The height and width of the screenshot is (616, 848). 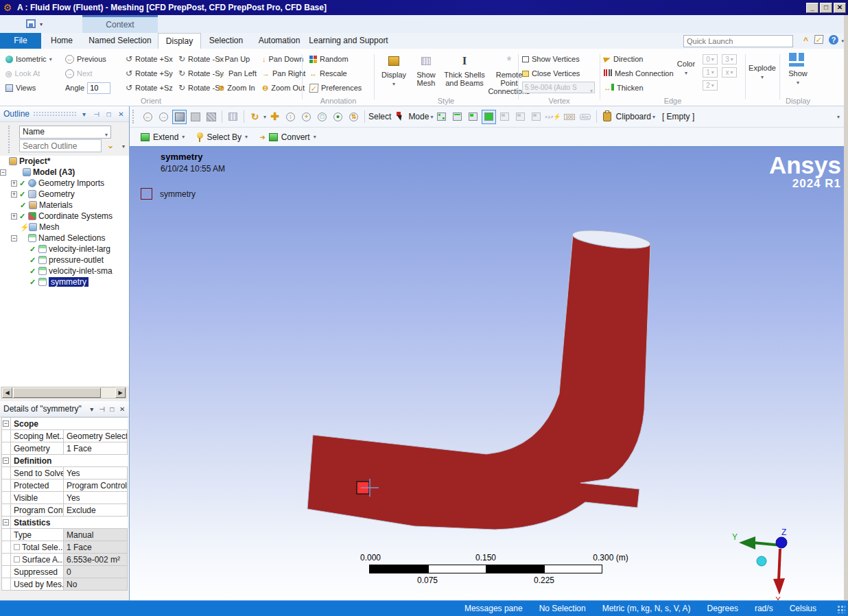 What do you see at coordinates (841, 609) in the screenshot?
I see `resize-grip` at bounding box center [841, 609].